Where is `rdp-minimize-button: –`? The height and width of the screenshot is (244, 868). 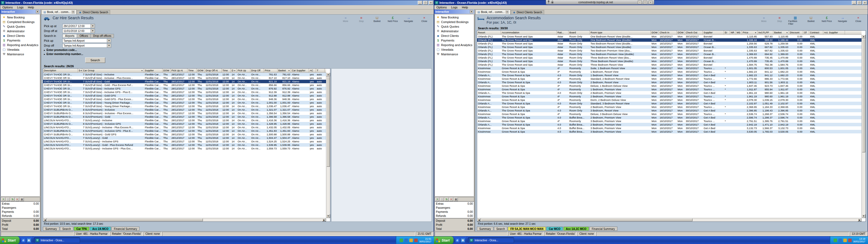 rdp-minimize-button: – is located at coordinates (640, 2).